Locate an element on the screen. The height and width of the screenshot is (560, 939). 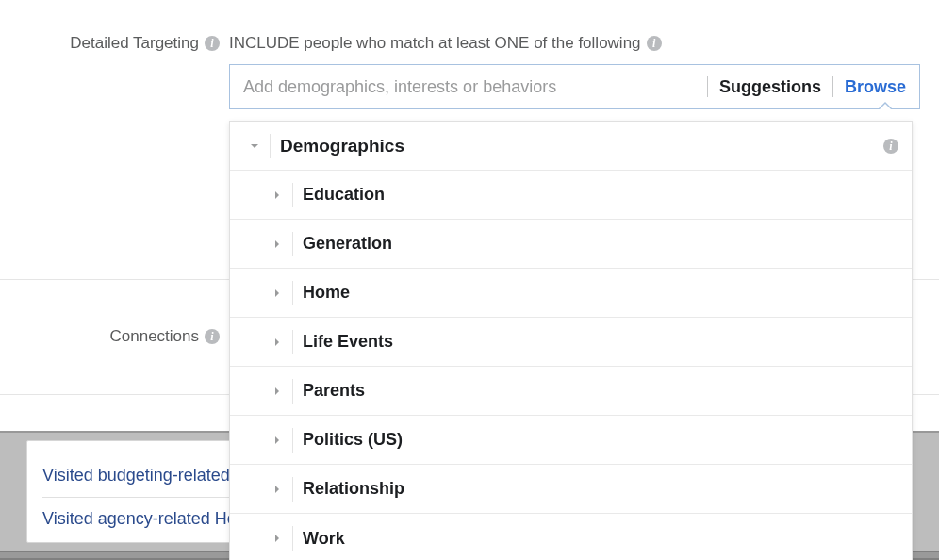
include-label-text: INCLUDE people who match at least ONE of… is located at coordinates (436, 43).